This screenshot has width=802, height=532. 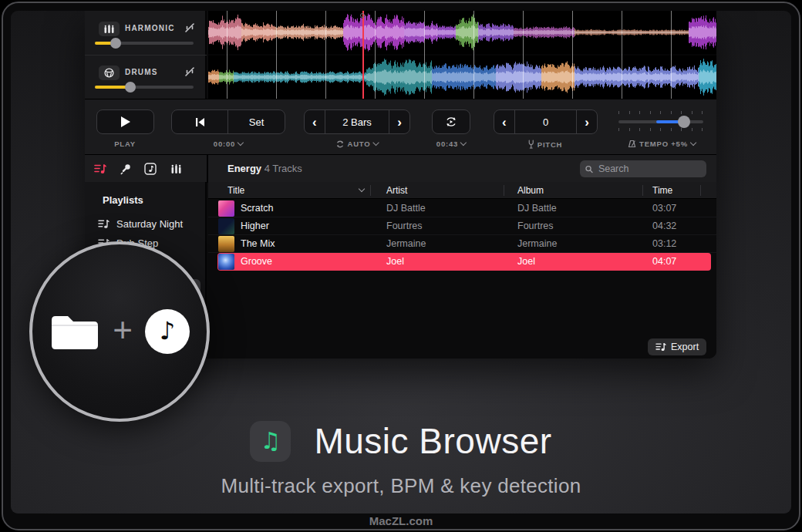 What do you see at coordinates (150, 169) in the screenshot?
I see `tab-music-library` at bounding box center [150, 169].